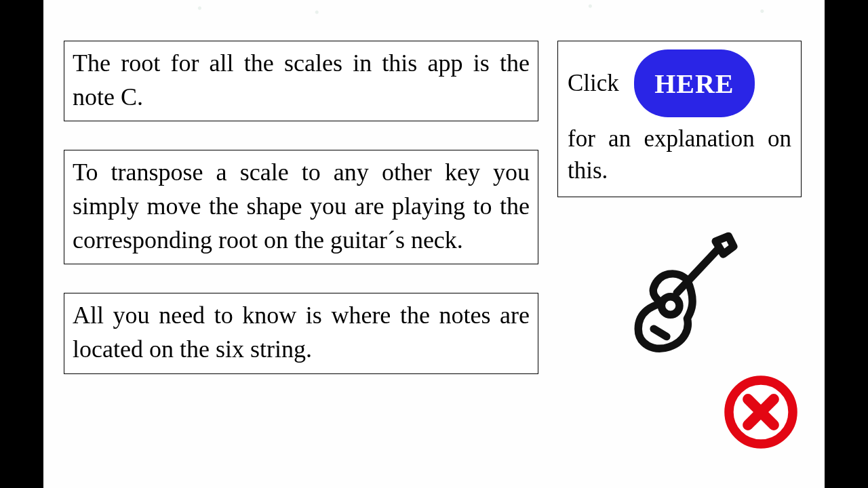 The width and height of the screenshot is (868, 488). What do you see at coordinates (694, 83) in the screenshot?
I see `here-button: HERE` at bounding box center [694, 83].